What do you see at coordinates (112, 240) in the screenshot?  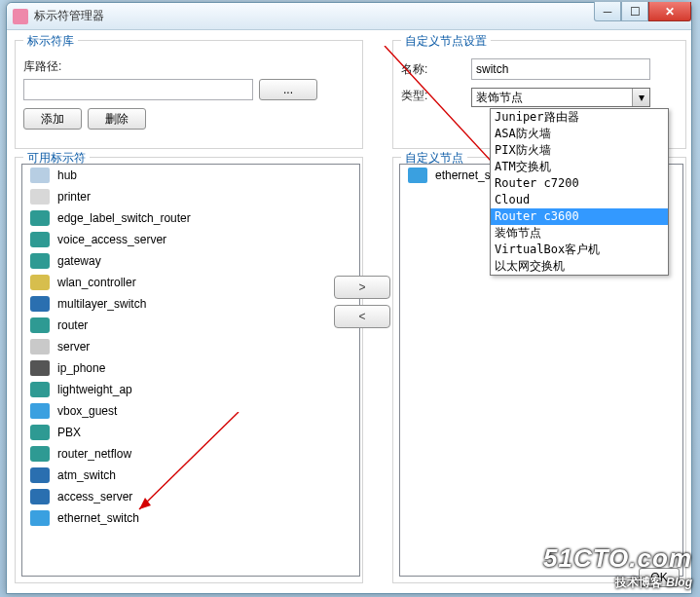 I see `list-item-label: voice_access_server` at bounding box center [112, 240].